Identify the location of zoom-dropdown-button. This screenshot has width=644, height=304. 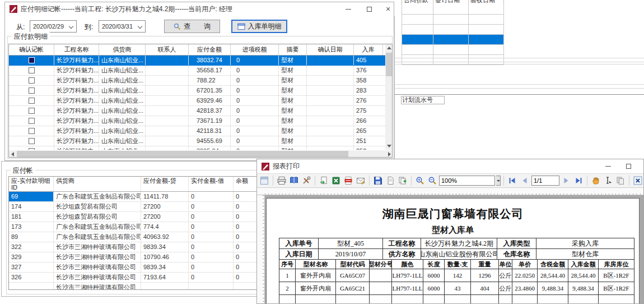
(498, 181).